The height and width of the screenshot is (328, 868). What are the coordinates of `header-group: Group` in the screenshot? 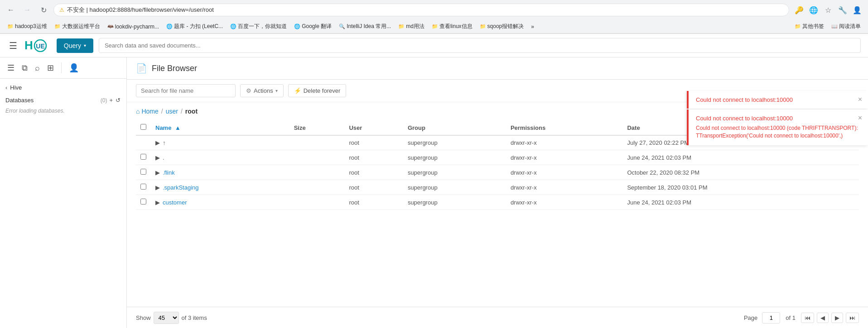 It's located at (455, 128).